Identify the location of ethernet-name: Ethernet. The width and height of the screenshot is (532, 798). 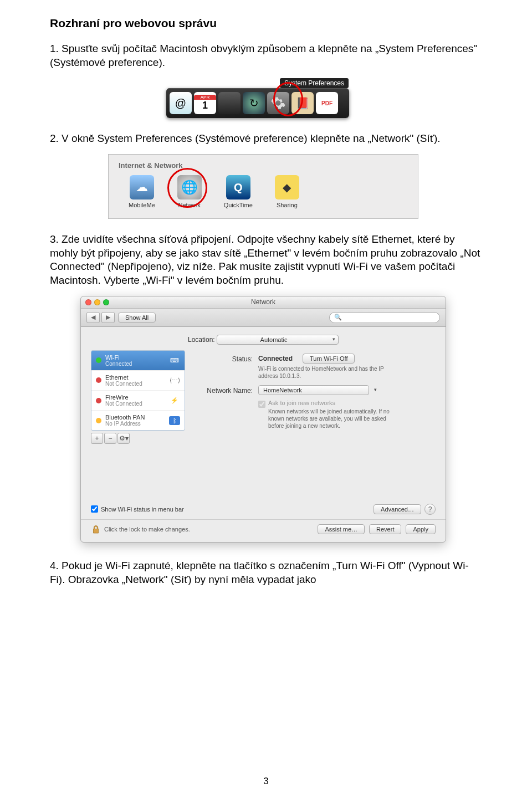
(135, 377).